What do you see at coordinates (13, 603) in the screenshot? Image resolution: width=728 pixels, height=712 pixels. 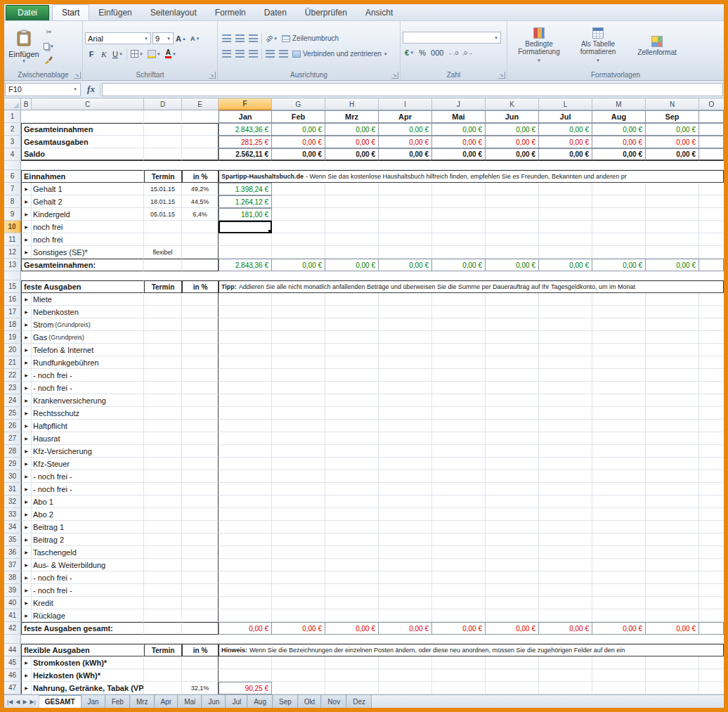 I see `row-header-40: 40` at bounding box center [13, 603].